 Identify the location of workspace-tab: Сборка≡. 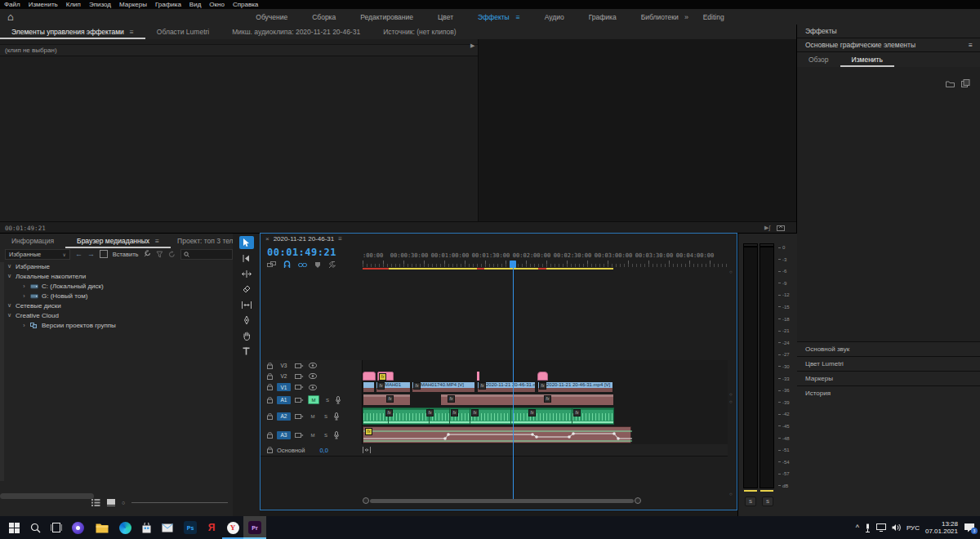
(323, 17).